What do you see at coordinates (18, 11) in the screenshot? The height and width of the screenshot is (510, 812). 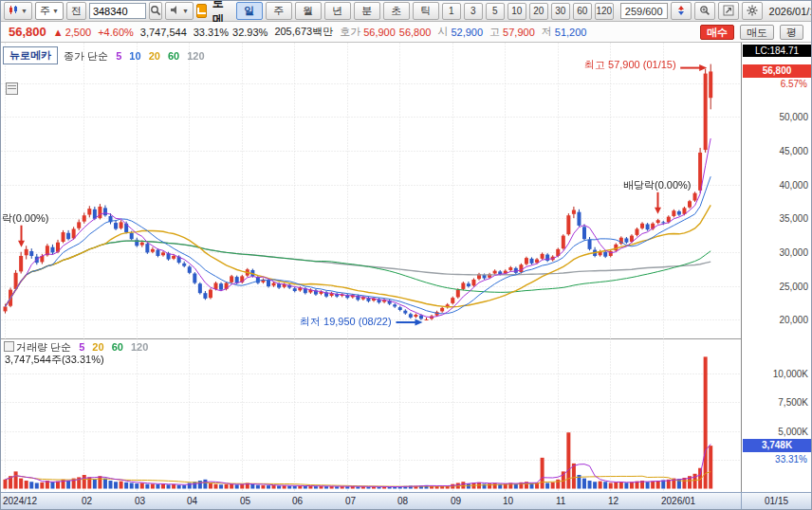 I see `chart-type-menu-button: ▼` at bounding box center [18, 11].